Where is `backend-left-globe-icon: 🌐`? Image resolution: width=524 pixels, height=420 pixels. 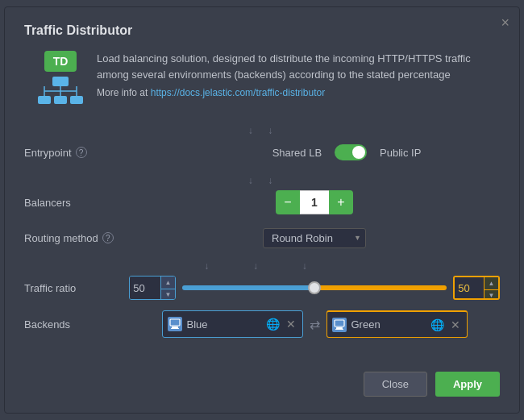
backend-left-globe-icon: 🌐 is located at coordinates (272, 324).